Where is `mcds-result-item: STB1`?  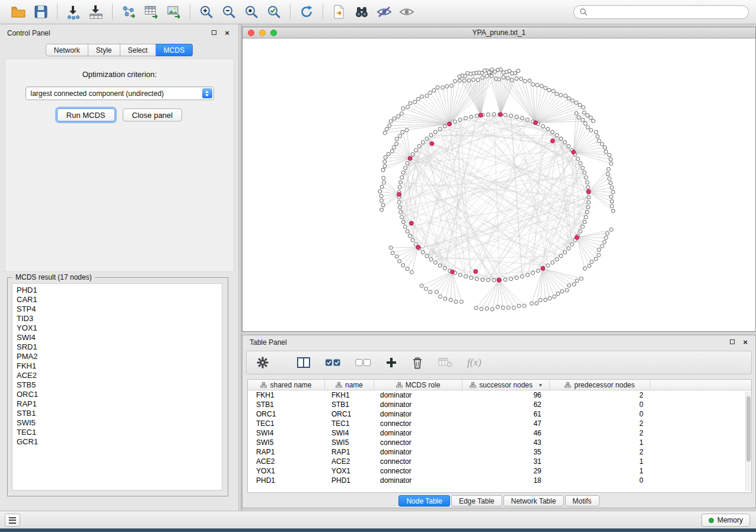 mcds-result-item: STB1 is located at coordinates (119, 414).